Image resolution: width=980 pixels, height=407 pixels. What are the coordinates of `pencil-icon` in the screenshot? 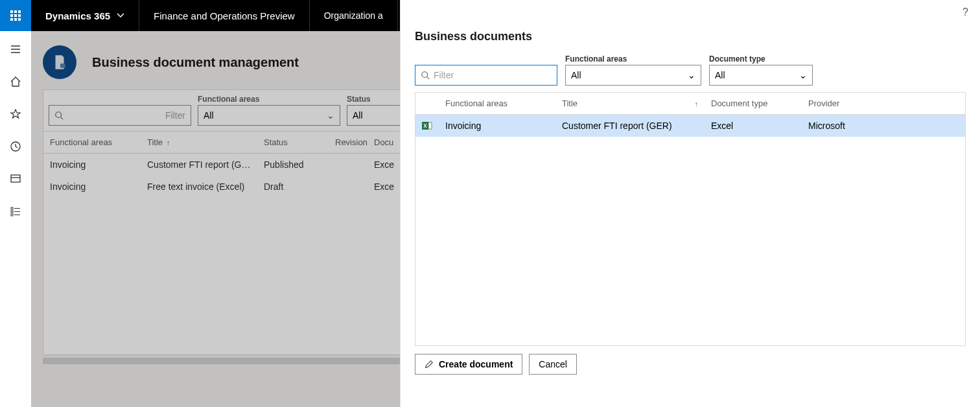 It's located at (429, 364).